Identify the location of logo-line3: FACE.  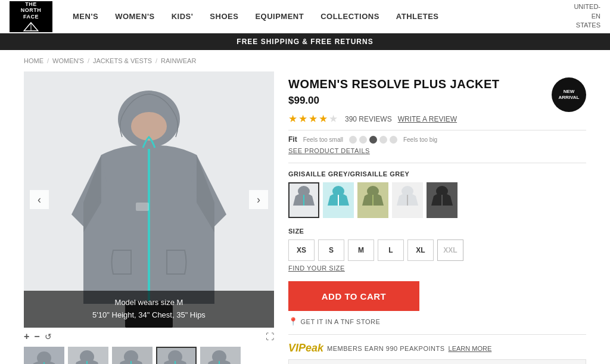
(31, 17).